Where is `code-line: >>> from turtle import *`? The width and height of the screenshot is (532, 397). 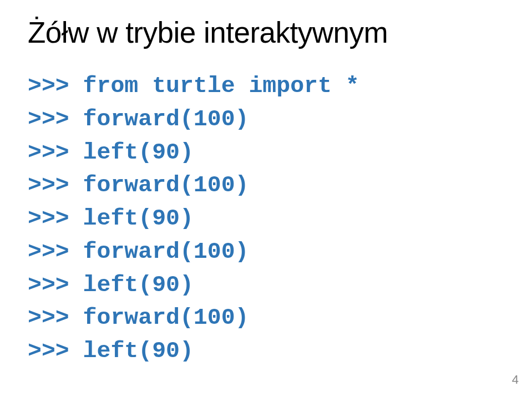 code-line: >>> from turtle import * is located at coordinates (266, 86).